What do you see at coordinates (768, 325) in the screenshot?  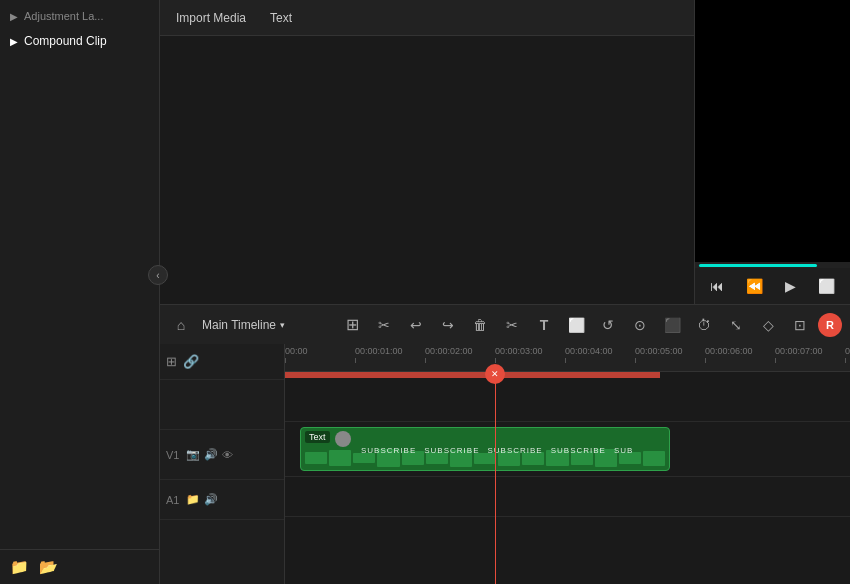 I see `color-tool-button: ◇` at bounding box center [768, 325].